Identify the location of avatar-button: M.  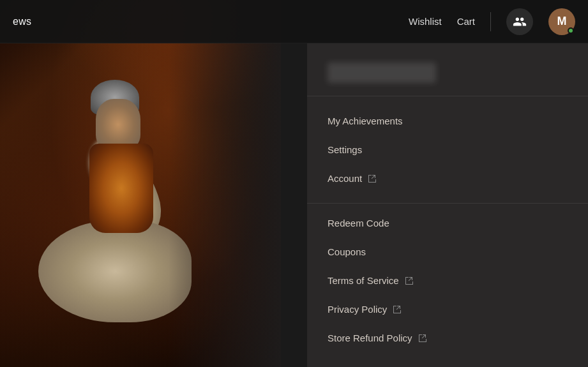
(562, 22).